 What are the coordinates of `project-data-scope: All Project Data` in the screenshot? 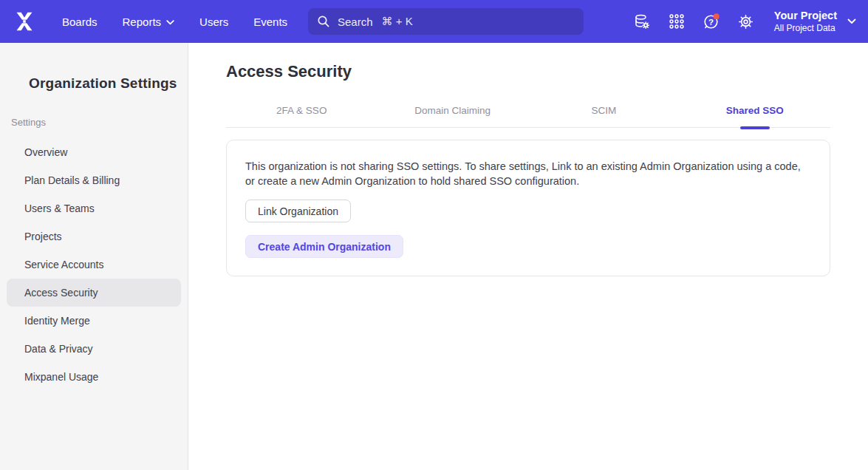 It's located at (805, 28).